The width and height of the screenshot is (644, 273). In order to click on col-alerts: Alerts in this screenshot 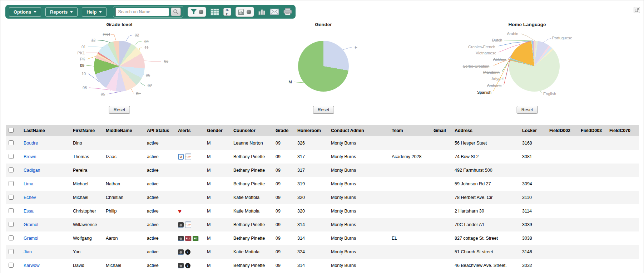, I will do `click(189, 131)`.